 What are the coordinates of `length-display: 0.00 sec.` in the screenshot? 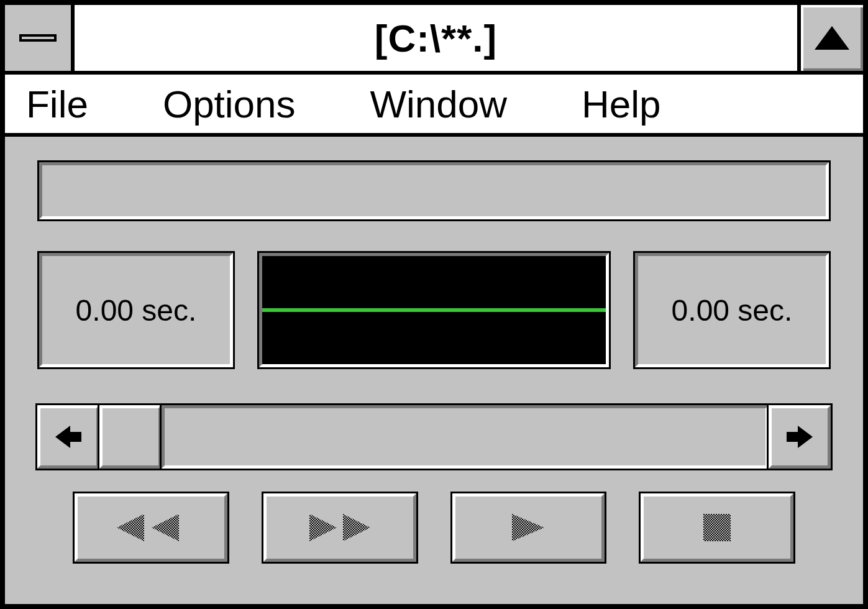 It's located at (732, 310).